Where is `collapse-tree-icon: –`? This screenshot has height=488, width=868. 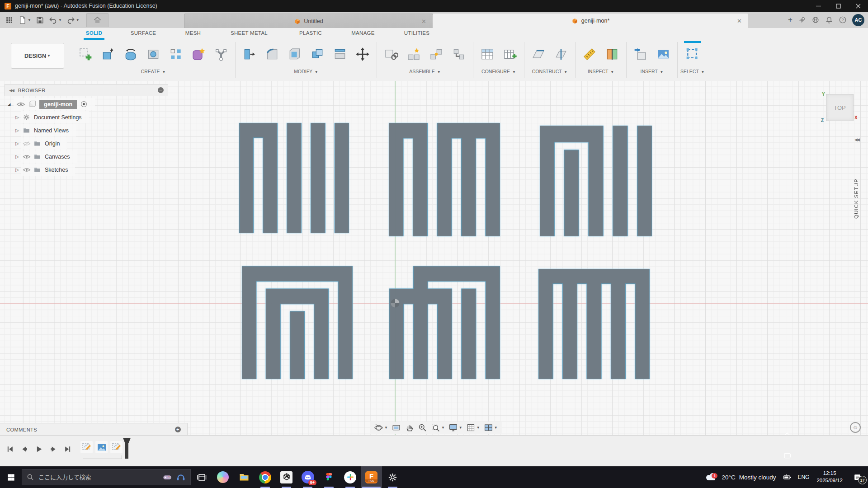 collapse-tree-icon: – is located at coordinates (161, 90).